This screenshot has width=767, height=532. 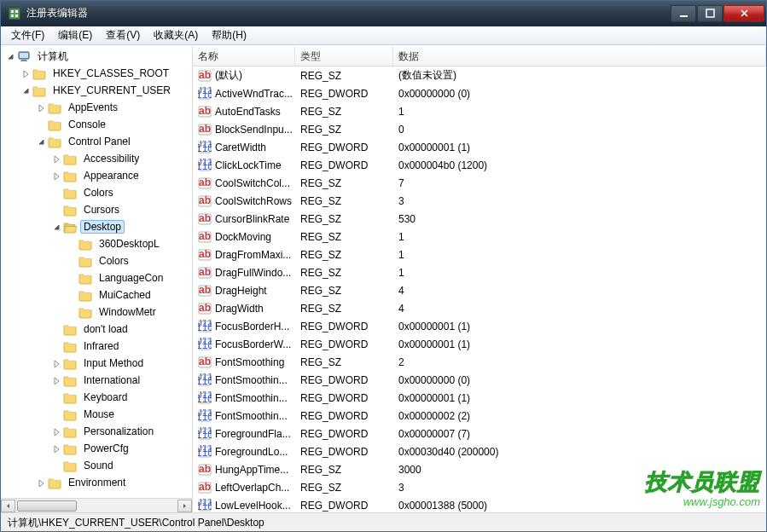 I want to click on tree-node: MuiCached, so click(x=96, y=295).